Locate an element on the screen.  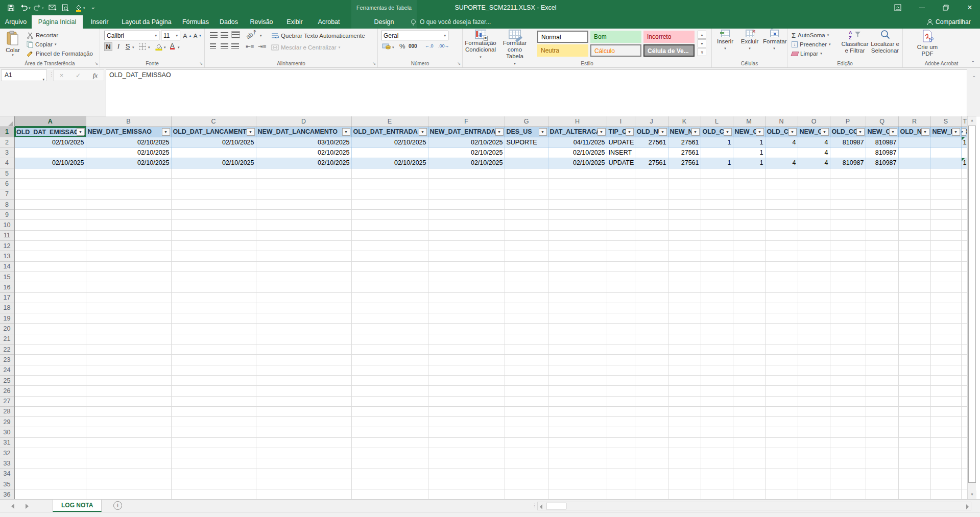
cell-M6 is located at coordinates (749, 184).